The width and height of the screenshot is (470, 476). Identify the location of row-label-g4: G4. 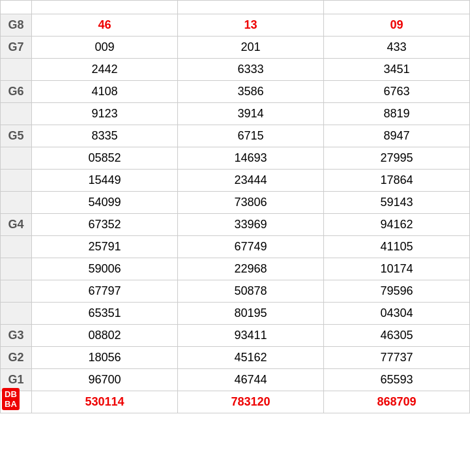
(16, 225).